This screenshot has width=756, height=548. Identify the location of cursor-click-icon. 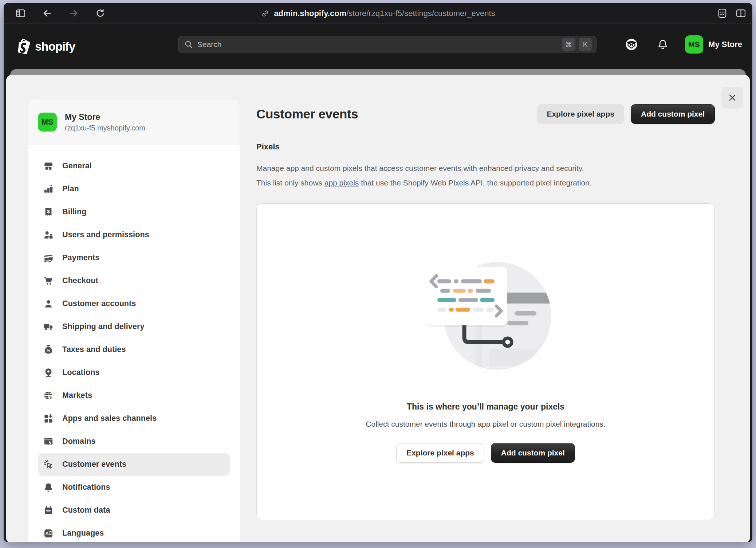
(48, 465).